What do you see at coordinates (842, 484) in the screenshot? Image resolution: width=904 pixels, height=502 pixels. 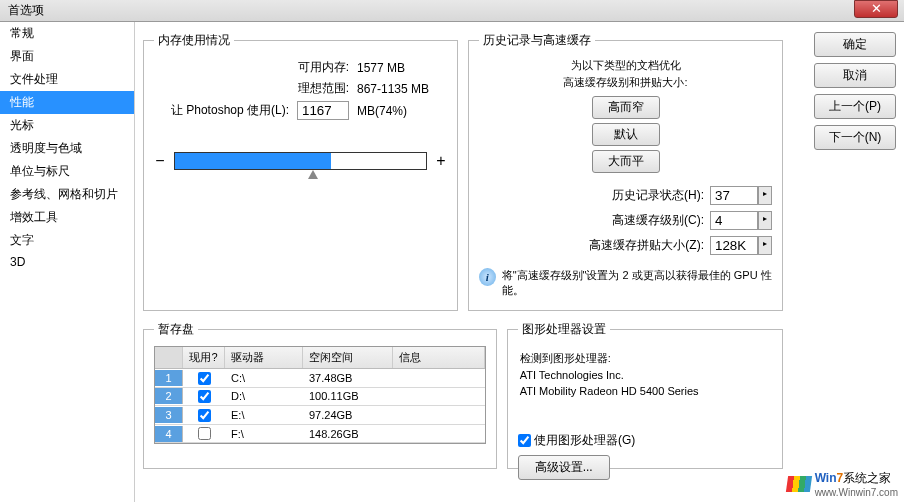 I see `watermark: Win7系统之家 www.Winwin7.com` at bounding box center [842, 484].